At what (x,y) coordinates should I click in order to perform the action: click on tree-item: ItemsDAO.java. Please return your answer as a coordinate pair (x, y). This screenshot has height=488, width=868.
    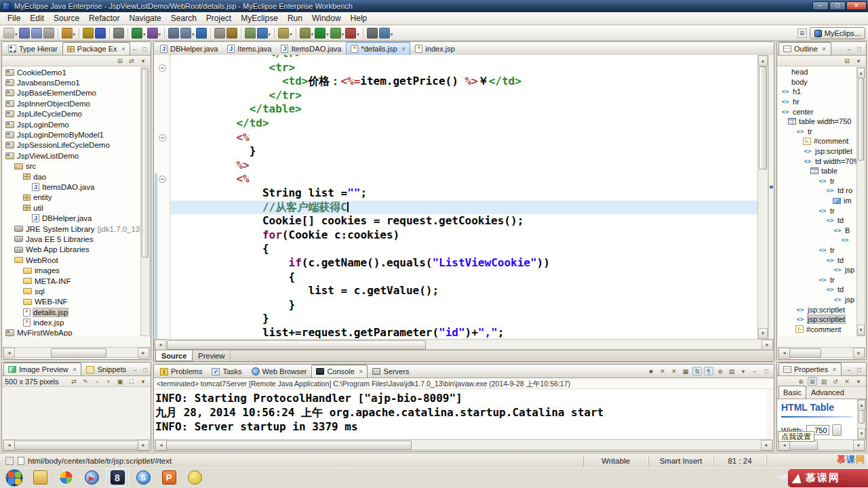
    Looking at the image, I should click on (72, 187).